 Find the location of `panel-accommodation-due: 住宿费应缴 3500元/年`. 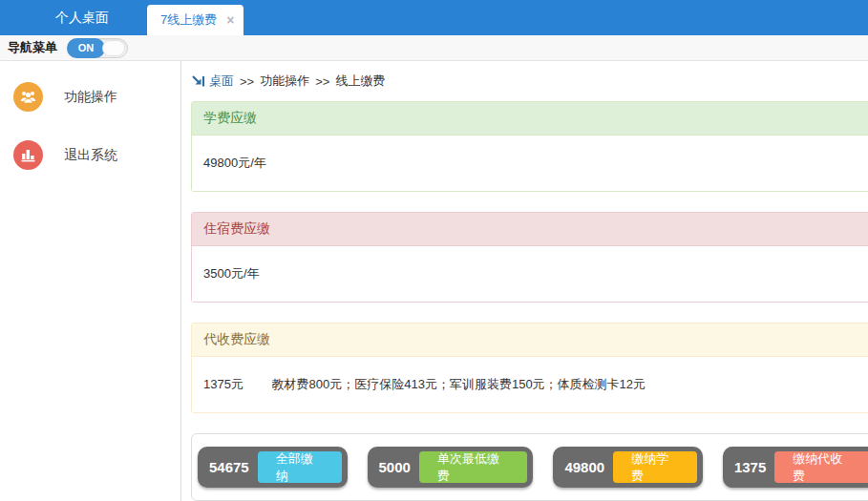

panel-accommodation-due: 住宿费应缴 3500元/年 is located at coordinates (529, 258).